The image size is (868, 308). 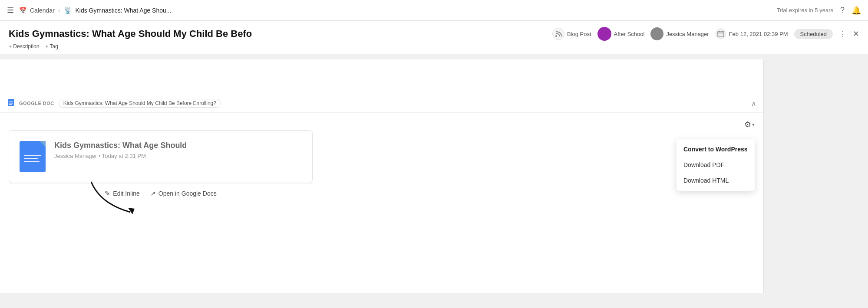 What do you see at coordinates (604, 34) in the screenshot?
I see `after-school-icon` at bounding box center [604, 34].